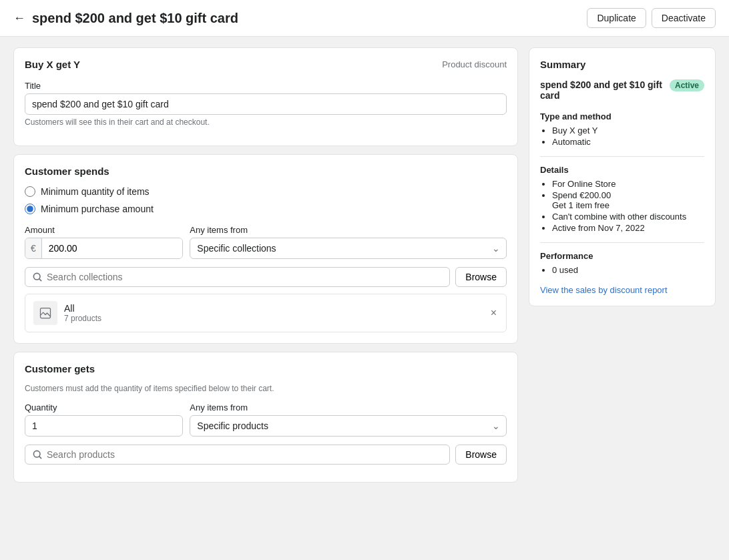  I want to click on report-link: View the sales by discount report, so click(603, 290).